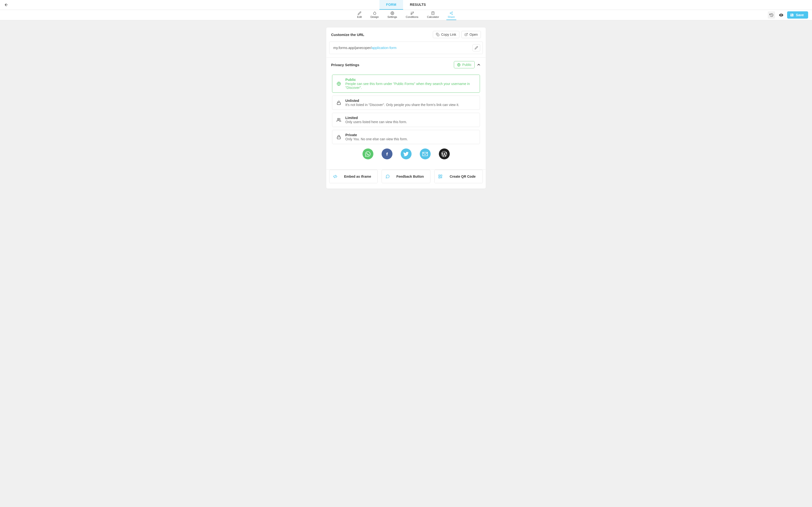 This screenshot has width=812, height=507. Describe the element at coordinates (781, 15) in the screenshot. I see `eye-icon` at that location.